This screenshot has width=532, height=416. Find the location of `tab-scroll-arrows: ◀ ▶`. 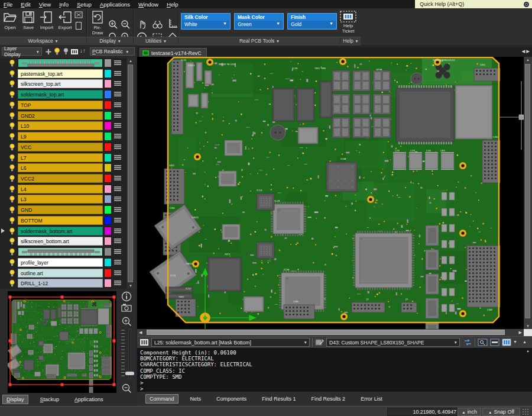

tab-scroll-arrows: ◀ ▶ is located at coordinates (525, 51).